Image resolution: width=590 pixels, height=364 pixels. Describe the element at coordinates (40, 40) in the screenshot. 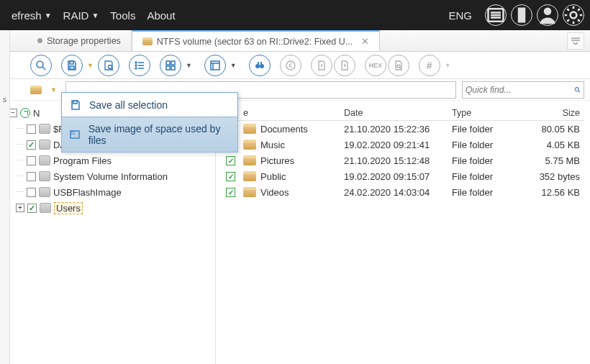

I see `dot-icon` at that location.